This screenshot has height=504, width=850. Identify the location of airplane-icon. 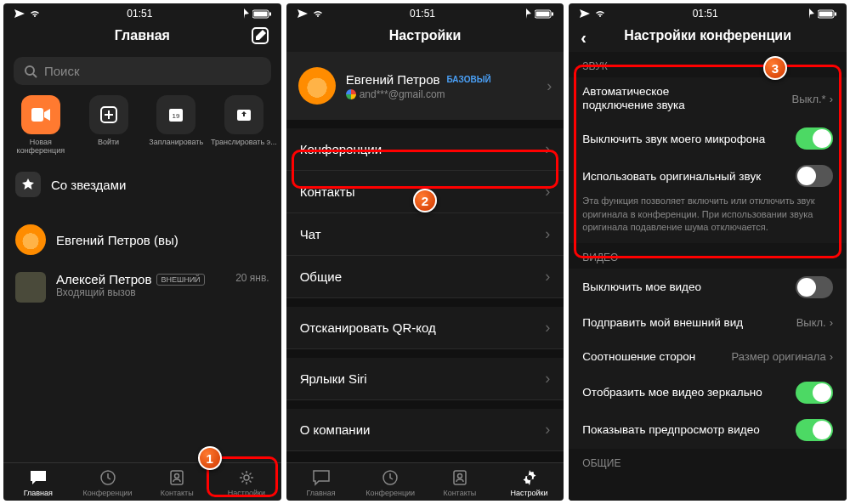
(20, 14).